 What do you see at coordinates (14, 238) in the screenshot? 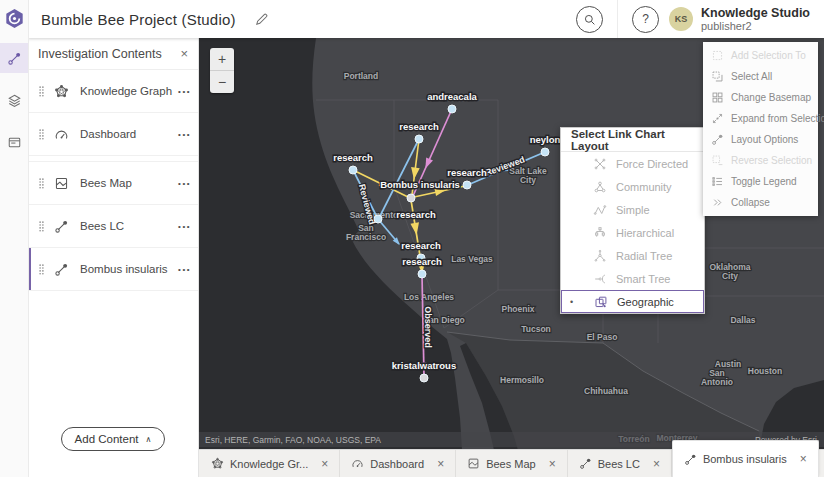
I see `left-icon-rail` at bounding box center [14, 238].